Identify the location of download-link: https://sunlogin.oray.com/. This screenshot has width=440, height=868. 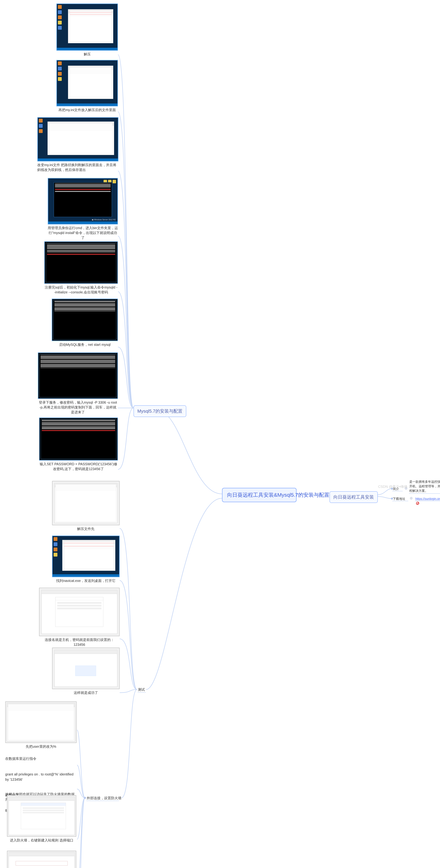
(428, 499).